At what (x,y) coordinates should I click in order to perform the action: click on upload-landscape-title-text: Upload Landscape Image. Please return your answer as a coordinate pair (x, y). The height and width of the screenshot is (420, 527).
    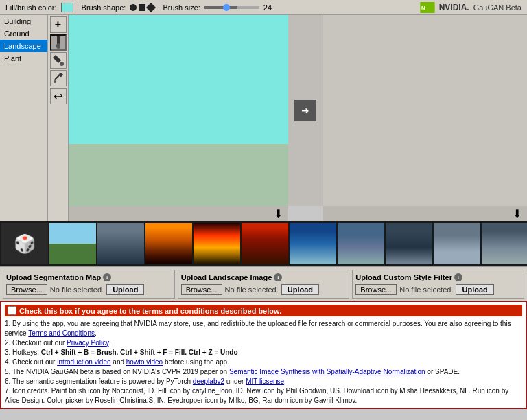
    Looking at the image, I should click on (226, 277).